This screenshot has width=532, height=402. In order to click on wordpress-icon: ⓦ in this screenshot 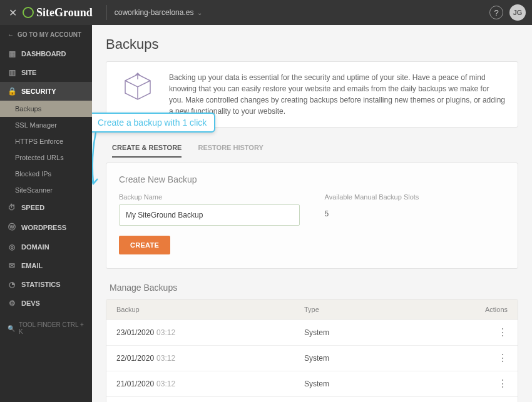, I will do `click(12, 228)`.